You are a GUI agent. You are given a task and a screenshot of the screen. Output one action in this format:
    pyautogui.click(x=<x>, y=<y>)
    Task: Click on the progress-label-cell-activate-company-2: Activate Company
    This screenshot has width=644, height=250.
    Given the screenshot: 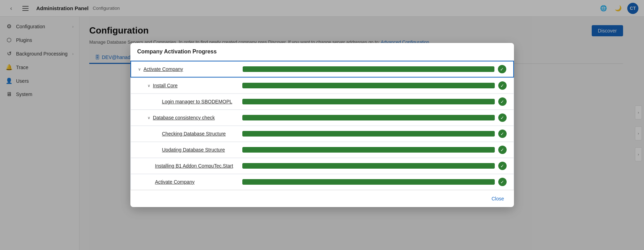 What is the action you would take?
    pyautogui.click(x=190, y=182)
    